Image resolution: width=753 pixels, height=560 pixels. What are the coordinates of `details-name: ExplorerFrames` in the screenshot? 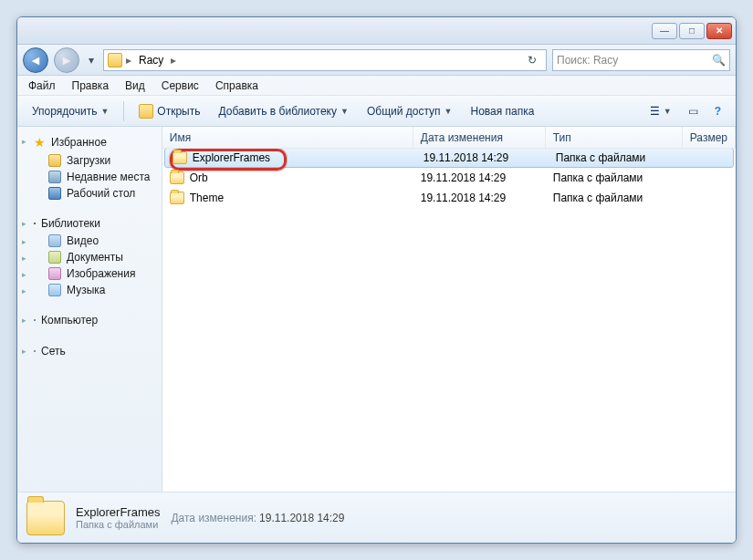 It's located at (118, 513).